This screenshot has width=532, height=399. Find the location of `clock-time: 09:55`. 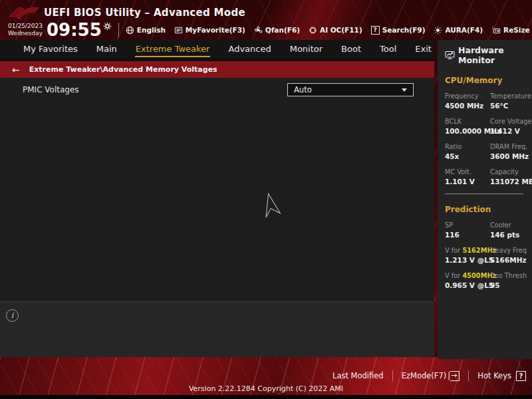

clock-time: 09:55 is located at coordinates (74, 30).